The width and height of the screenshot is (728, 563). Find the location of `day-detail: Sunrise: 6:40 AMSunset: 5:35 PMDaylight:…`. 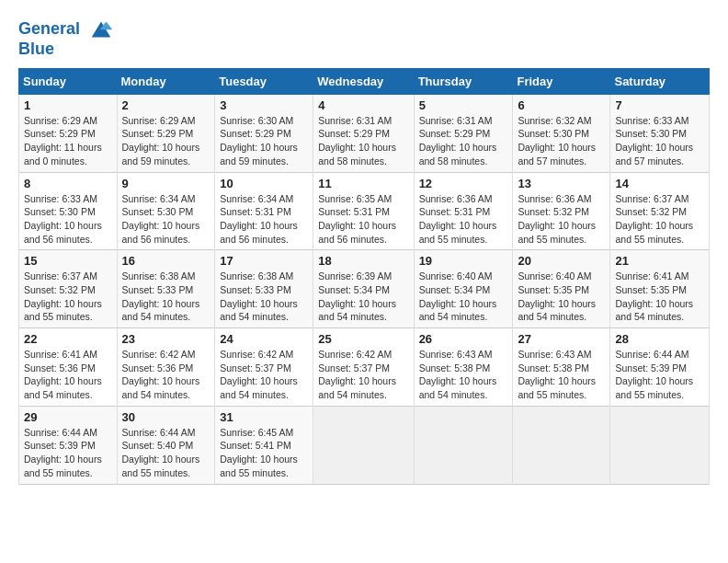

day-detail: Sunrise: 6:40 AMSunset: 5:35 PMDaylight:… is located at coordinates (561, 296).